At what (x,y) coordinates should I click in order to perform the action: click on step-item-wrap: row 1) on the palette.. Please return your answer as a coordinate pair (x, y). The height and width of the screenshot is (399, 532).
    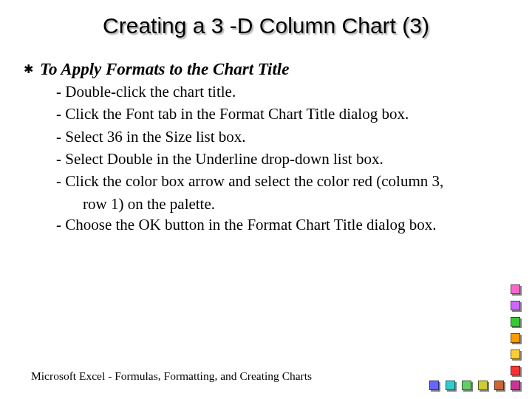
    Looking at the image, I should click on (283, 204).